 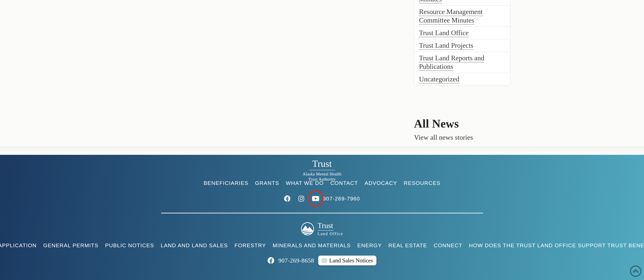 I want to click on category-rows: Resource Management Committee Minutes Tr…, so click(x=462, y=45).